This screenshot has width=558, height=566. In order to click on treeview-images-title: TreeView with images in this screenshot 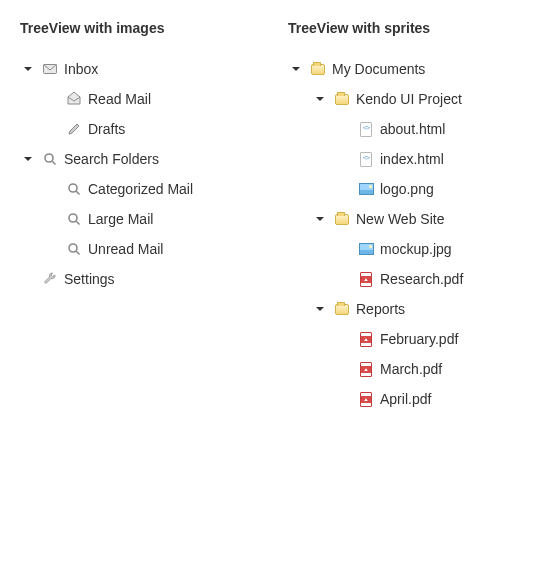, I will do `click(145, 28)`.